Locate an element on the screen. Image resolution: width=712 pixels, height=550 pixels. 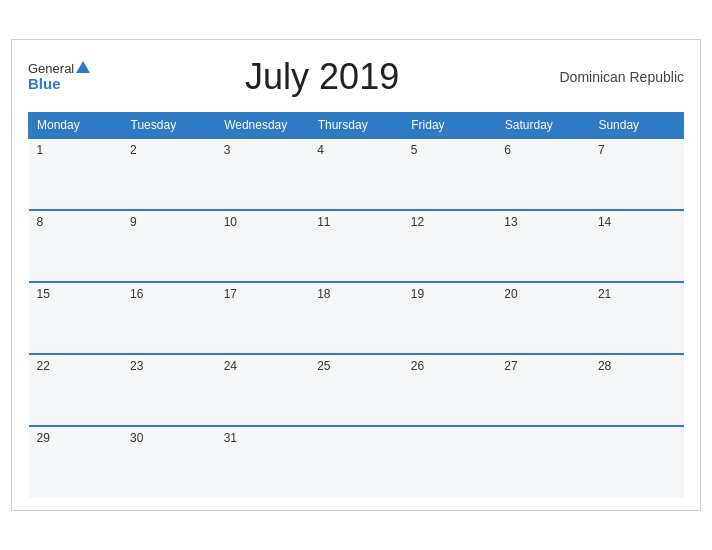
logo-general-text: General is located at coordinates (59, 69).